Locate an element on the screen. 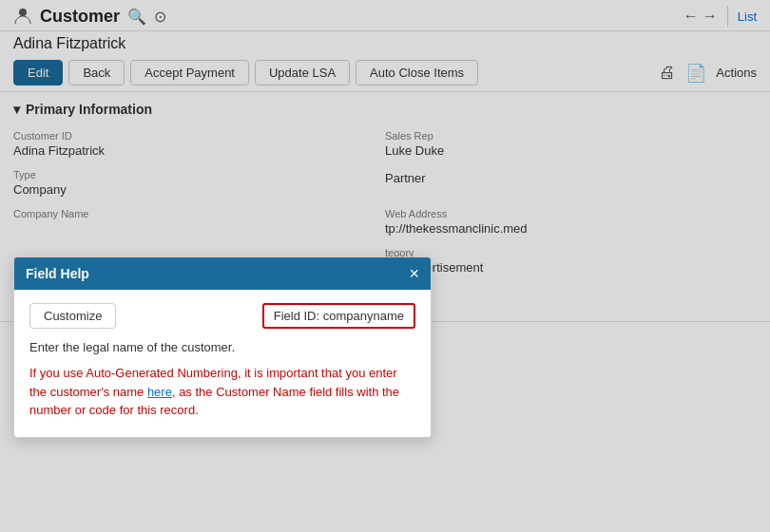 This screenshot has height=532, width=770. field-id-badge: Field ID: companyname is located at coordinates (338, 315).